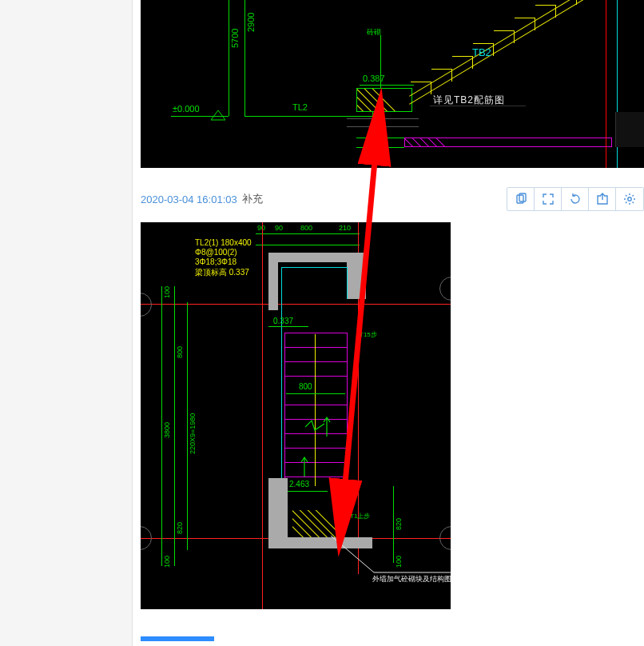 Image resolution: width=644 pixels, height=646 pixels. What do you see at coordinates (193, 433) in the screenshot?
I see `dim-220x9: 220X9=1980` at bounding box center [193, 433].